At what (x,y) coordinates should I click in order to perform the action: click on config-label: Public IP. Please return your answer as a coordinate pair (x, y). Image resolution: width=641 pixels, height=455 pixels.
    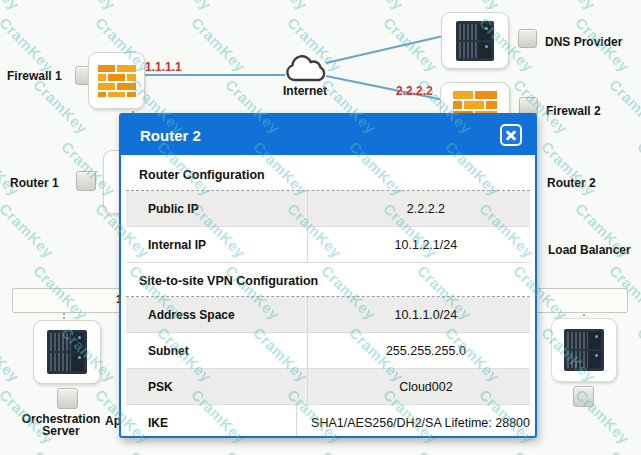
    Looking at the image, I should click on (217, 208).